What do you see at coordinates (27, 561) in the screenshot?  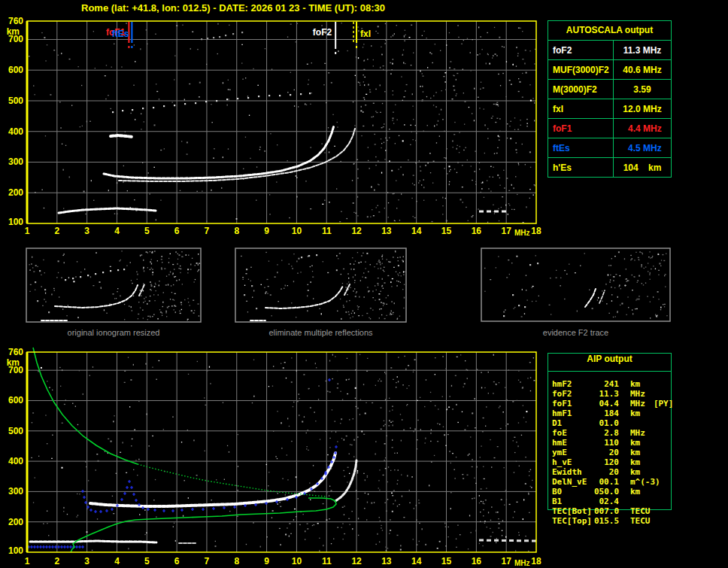 I see `svg-text: 1` at bounding box center [27, 561].